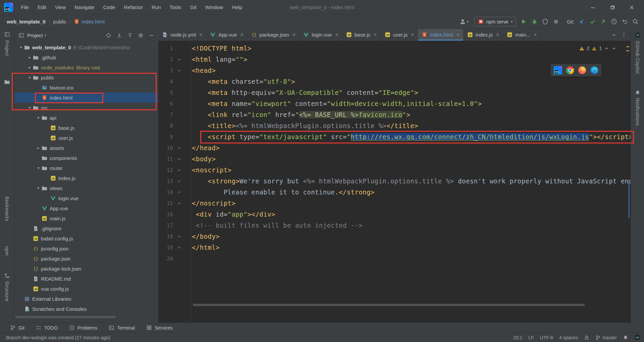 This screenshot has height=342, width=644. What do you see at coordinates (629, 199) in the screenshot?
I see `editor-vertical-scrollbar` at bounding box center [629, 199].